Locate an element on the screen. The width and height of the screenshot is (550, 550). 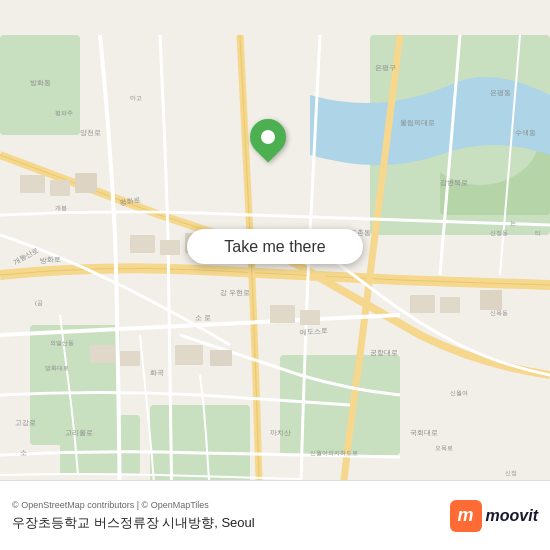
svg-text: 신목동 is located at coordinates (499, 313).